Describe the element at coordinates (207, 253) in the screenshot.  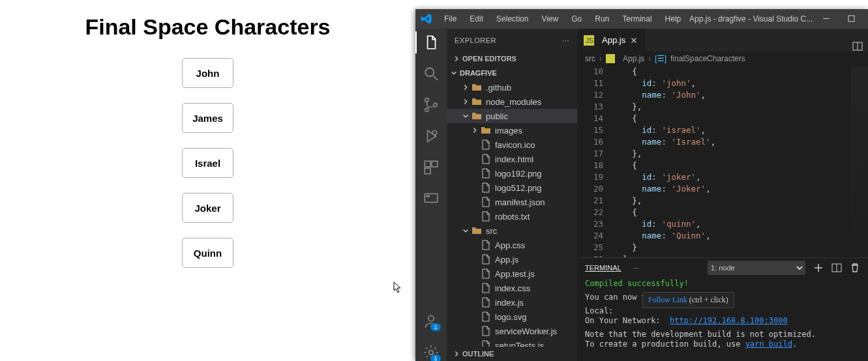
I see `list-item: Quinn` at that location.